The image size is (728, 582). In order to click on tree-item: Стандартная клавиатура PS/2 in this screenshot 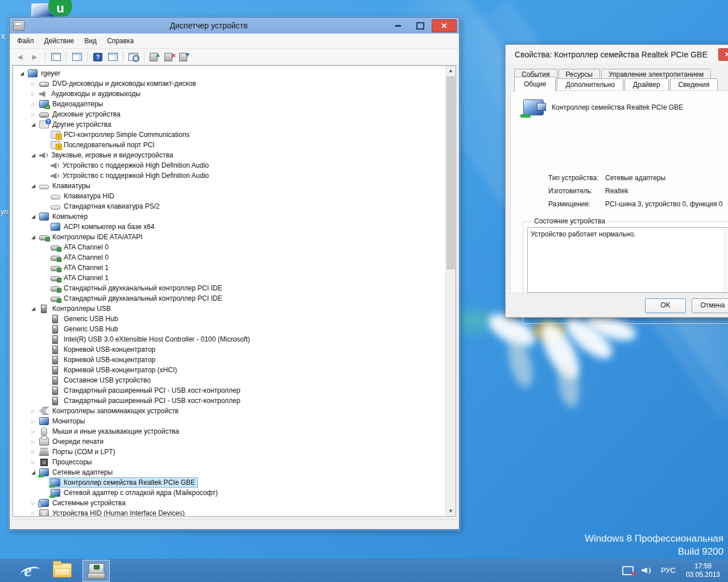, I will do `click(230, 206)`.